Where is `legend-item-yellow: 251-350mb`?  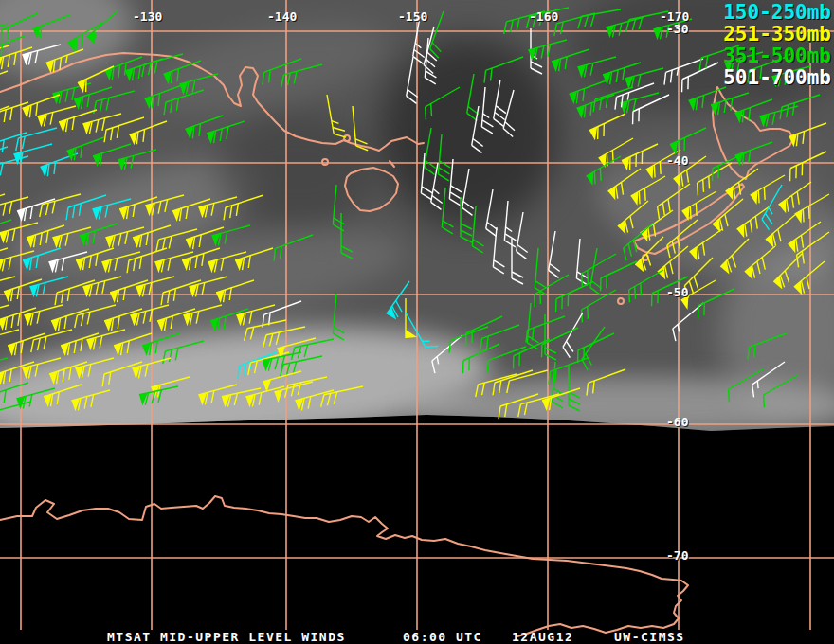
legend-item-yellow: 251-350mb is located at coordinates (777, 34).